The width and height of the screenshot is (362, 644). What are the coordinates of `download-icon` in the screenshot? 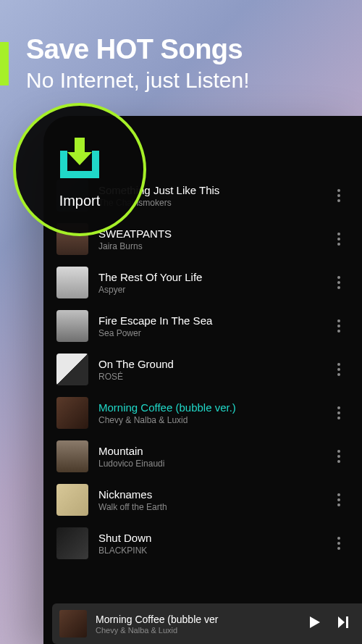 It's located at (80, 159).